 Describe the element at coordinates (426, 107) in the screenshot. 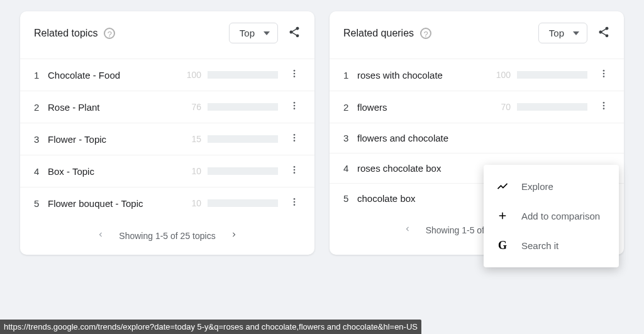

I see `row-label: flowers` at that location.